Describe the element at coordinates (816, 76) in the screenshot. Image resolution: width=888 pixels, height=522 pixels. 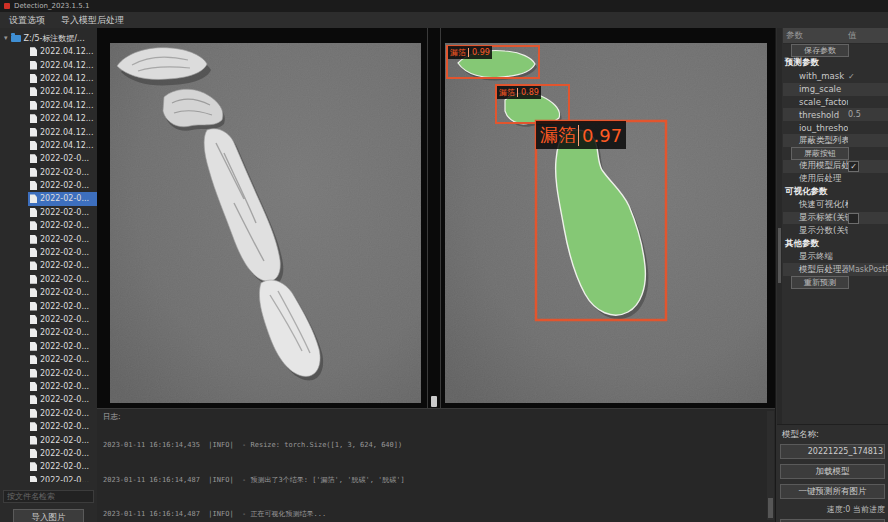
I see `param-name: with_mask` at that location.